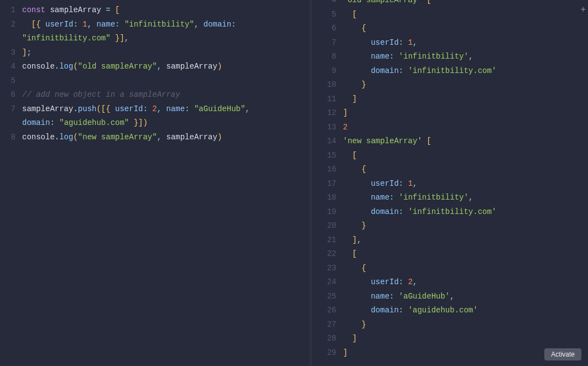 This screenshot has width=588, height=366. What do you see at coordinates (450, 254) in the screenshot?
I see `code-line: 22 [` at bounding box center [450, 254].